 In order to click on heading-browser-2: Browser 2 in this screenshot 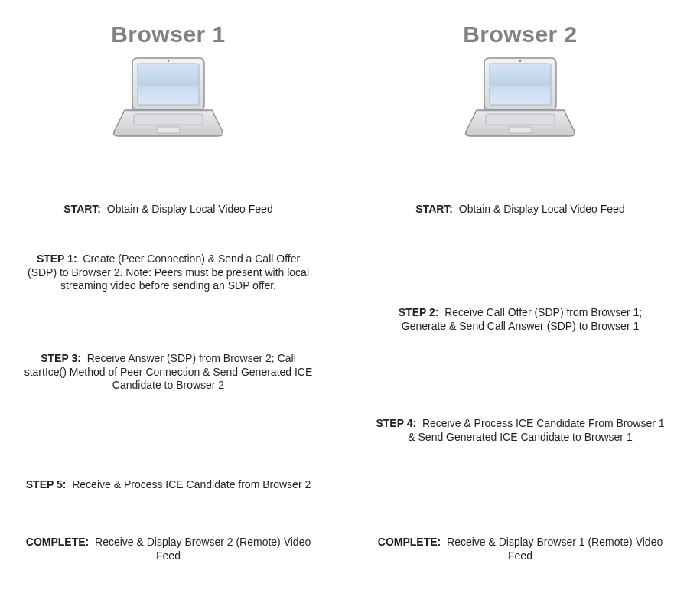, I will do `click(519, 34)`.